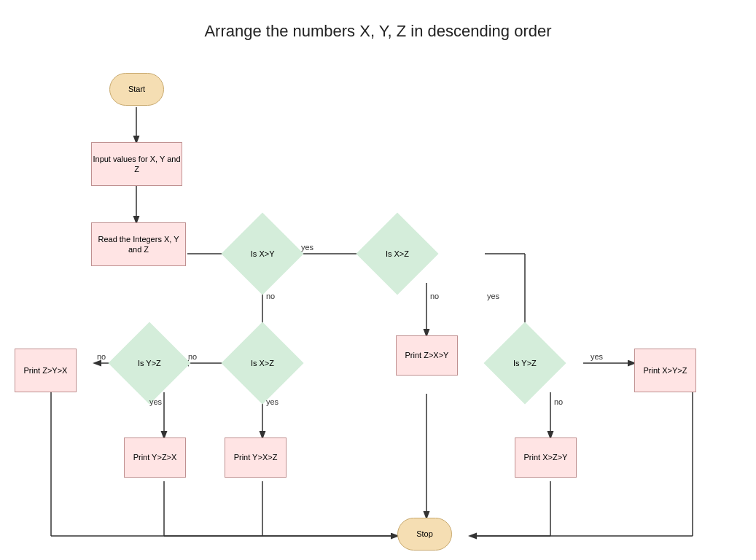  I want to click on p5-label: Print X>Z>Y, so click(546, 457).